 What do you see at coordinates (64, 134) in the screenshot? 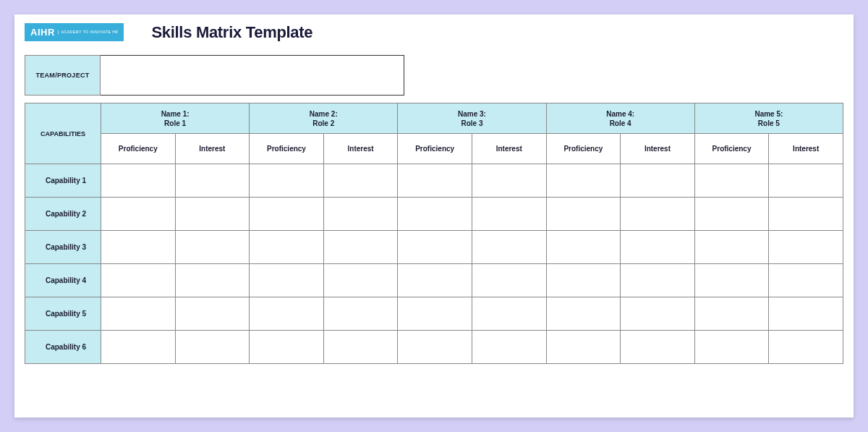
I see `capabilities-header: CAPABILITIES` at bounding box center [64, 134].